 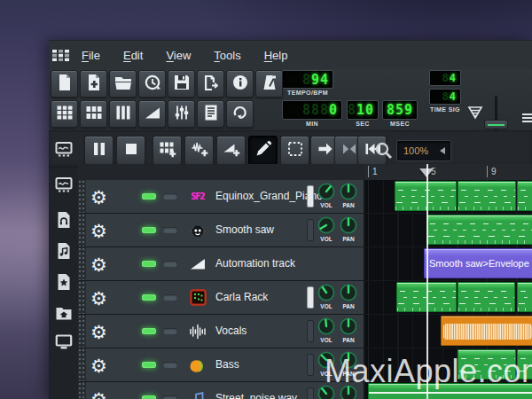 I want to click on timesig-denominator-display: 84, so click(x=445, y=97).